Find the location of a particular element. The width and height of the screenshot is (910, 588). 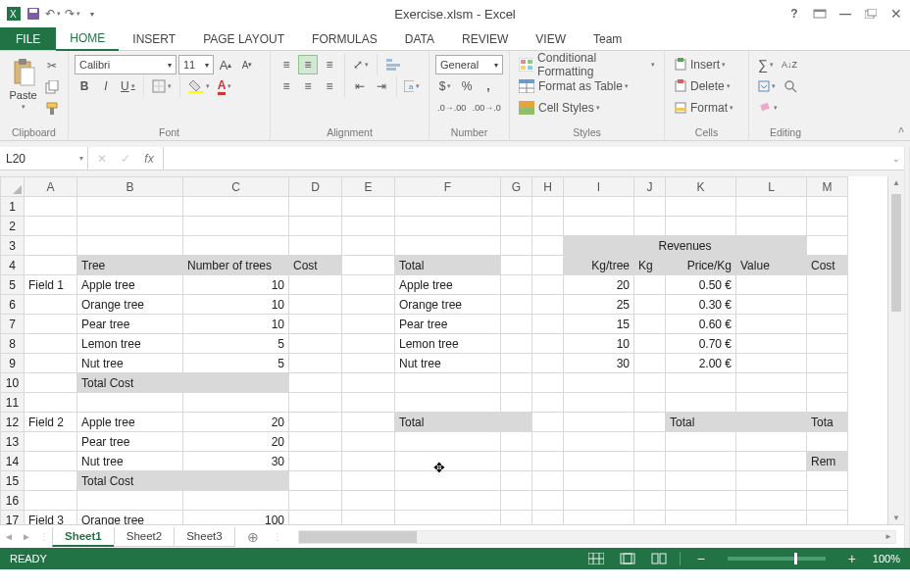

cell-E15 is located at coordinates (369, 481).